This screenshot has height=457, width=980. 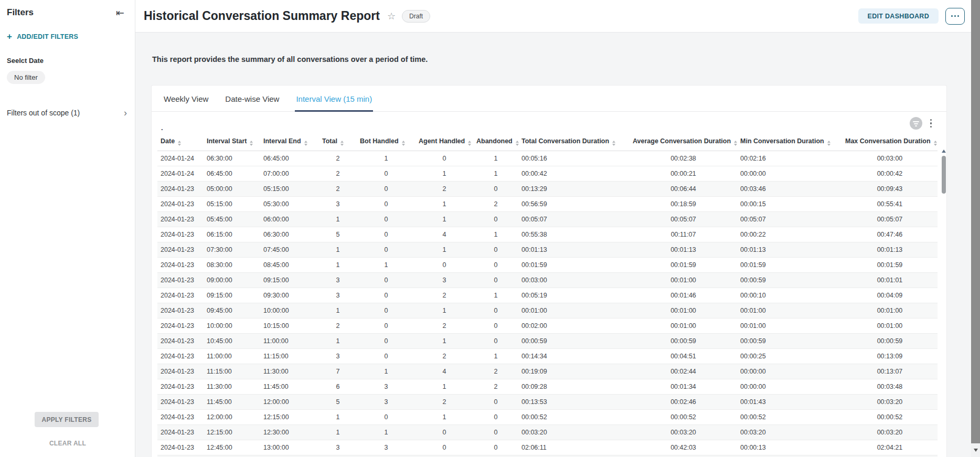 I want to click on column-header-abandoned: Abandoned, so click(x=496, y=142).